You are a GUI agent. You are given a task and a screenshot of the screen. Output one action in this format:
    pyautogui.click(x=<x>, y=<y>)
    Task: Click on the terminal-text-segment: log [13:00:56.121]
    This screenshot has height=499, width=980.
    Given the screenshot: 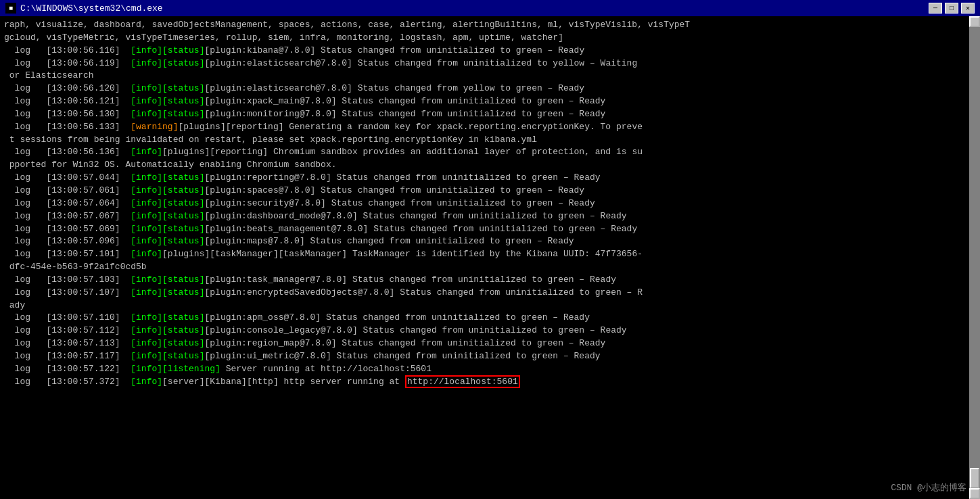 What is the action you would take?
    pyautogui.click(x=68, y=101)
    